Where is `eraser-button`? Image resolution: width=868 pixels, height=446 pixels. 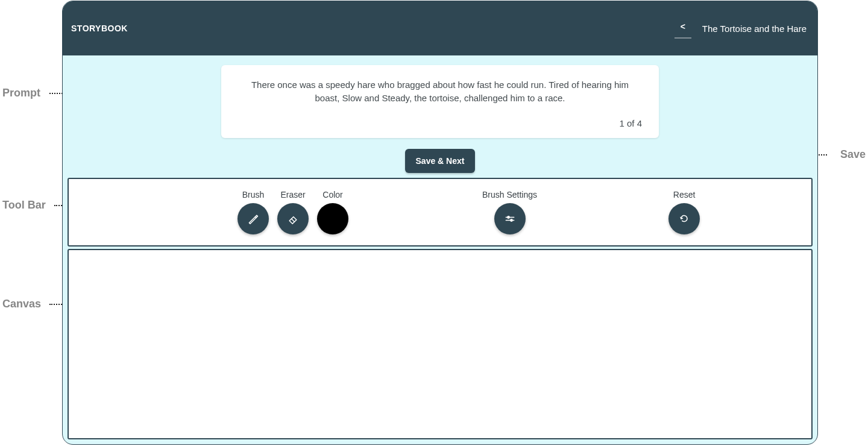
eraser-button is located at coordinates (293, 219).